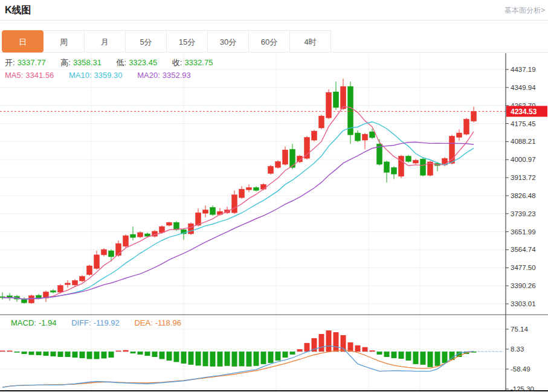 The width and height of the screenshot is (548, 392). What do you see at coordinates (81, 323) in the screenshot?
I see `diff-label: DIFF:` at bounding box center [81, 323].